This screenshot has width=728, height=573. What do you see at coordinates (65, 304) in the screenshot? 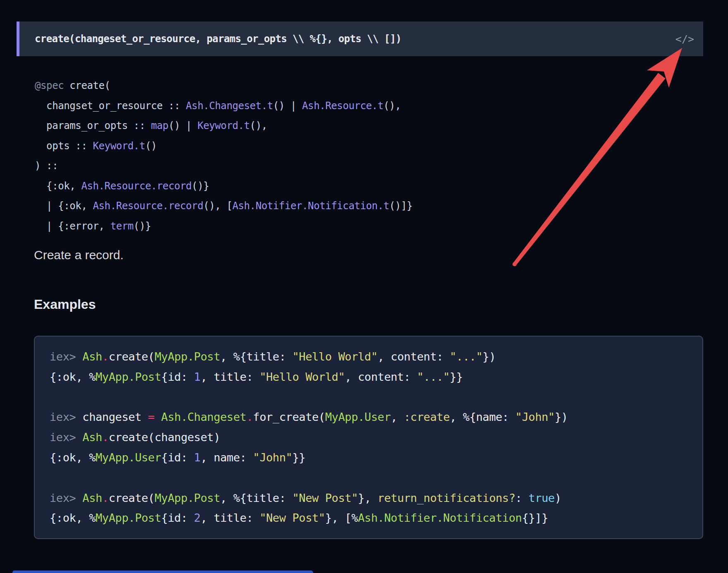
I see `examples-heading: Examples` at bounding box center [65, 304].